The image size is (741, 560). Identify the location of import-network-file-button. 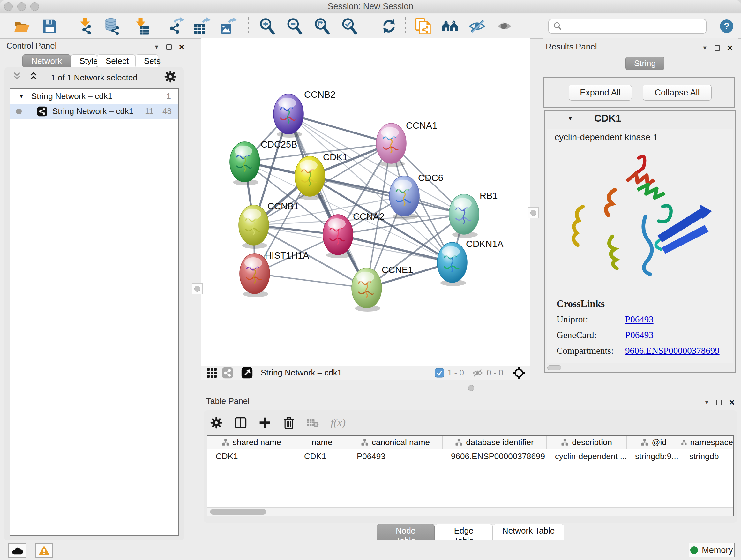
(86, 26).